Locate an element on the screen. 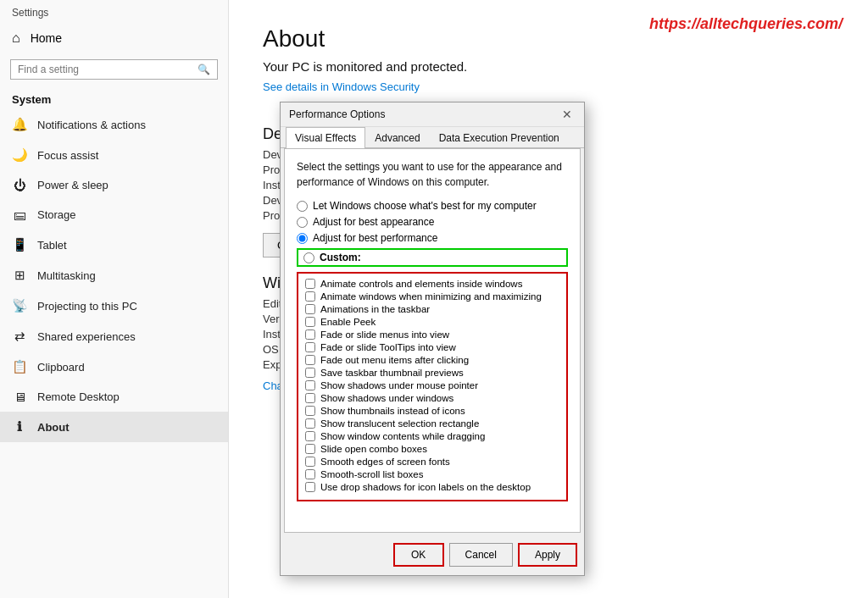 Image resolution: width=868 pixels, height=598 pixels. checkbox-translucent-selection: Show translucent selection rectangle is located at coordinates (432, 424).